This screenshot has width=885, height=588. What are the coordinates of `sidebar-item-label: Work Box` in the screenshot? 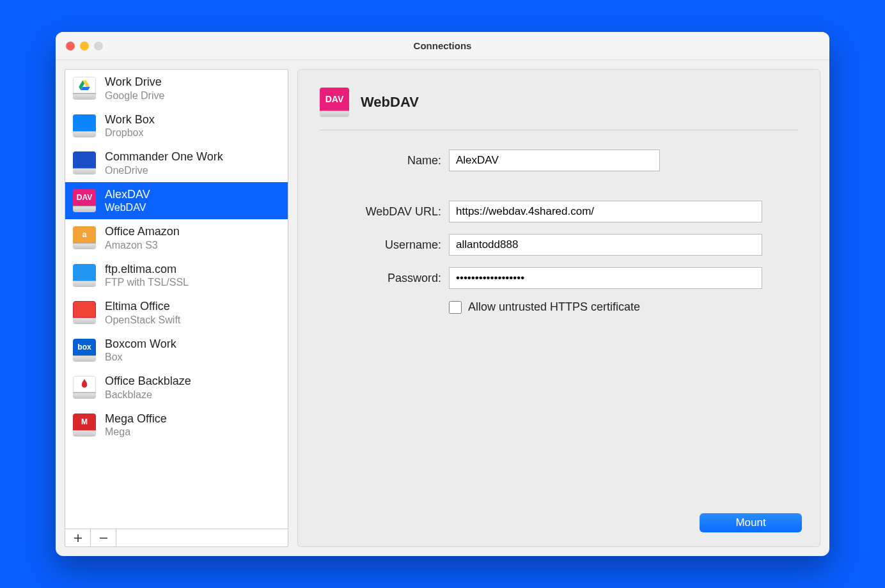 It's located at (130, 120).